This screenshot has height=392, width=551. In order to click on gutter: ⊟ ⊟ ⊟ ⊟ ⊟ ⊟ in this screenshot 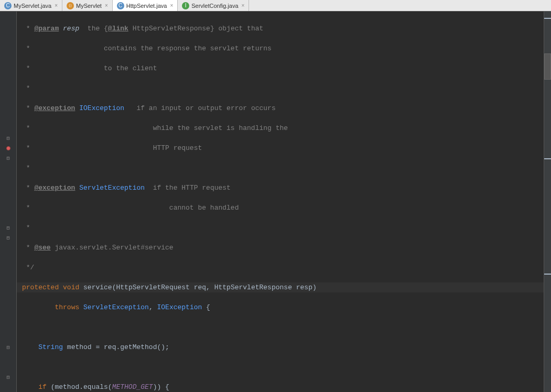, I will do `click(8, 202)`.